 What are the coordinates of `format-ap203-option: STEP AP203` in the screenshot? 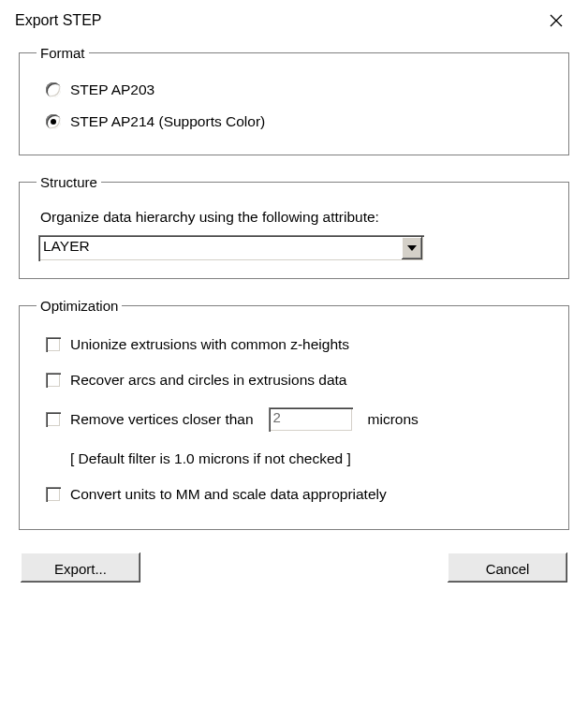 It's located at (294, 90).